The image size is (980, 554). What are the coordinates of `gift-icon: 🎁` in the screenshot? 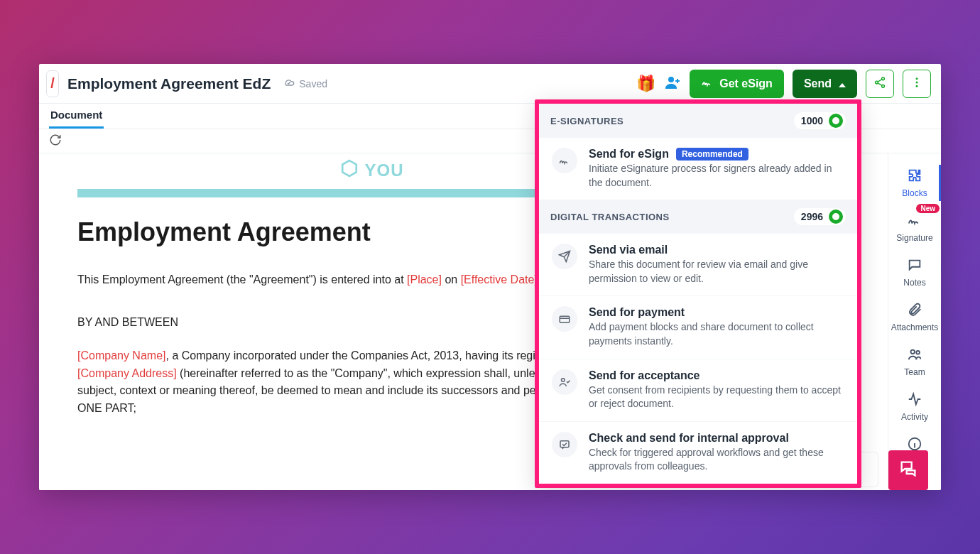 It's located at (646, 84).